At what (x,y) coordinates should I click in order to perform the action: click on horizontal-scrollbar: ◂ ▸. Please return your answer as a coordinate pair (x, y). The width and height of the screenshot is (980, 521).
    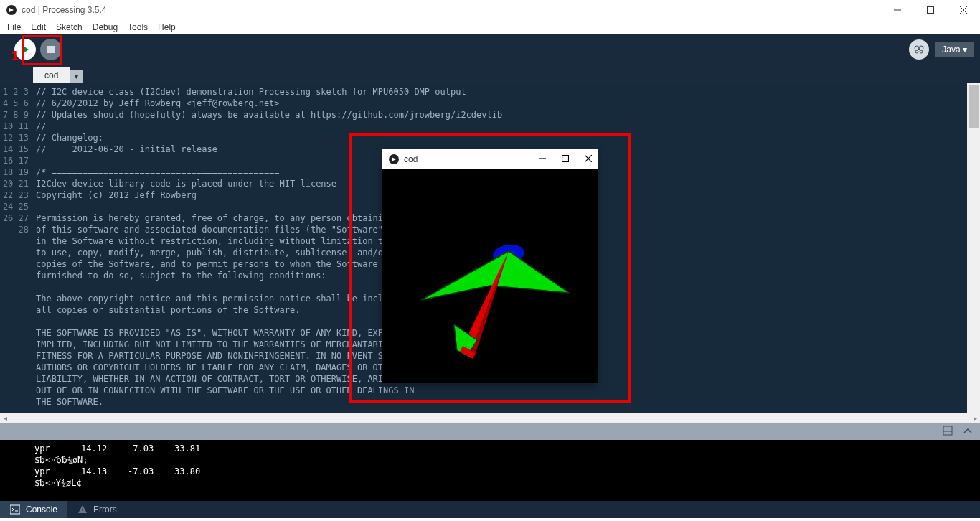
    Looking at the image, I should click on (490, 418).